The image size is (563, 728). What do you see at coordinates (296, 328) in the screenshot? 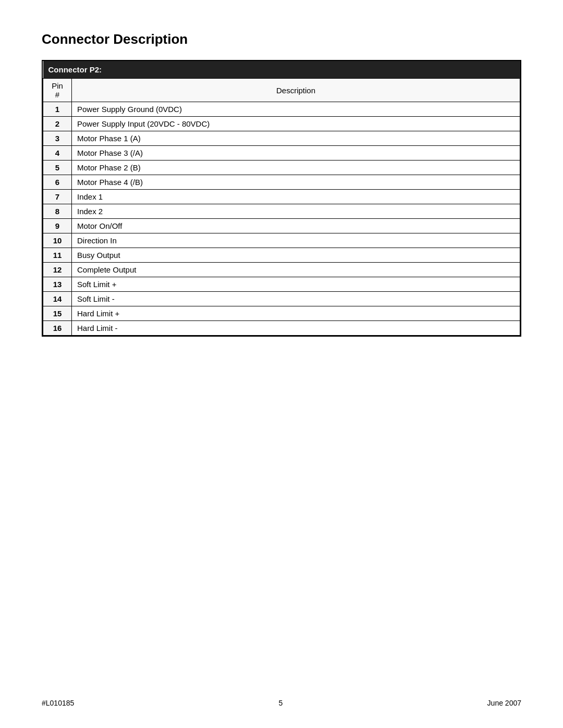
I see `pin-description: Hard Limit -` at bounding box center [296, 328].